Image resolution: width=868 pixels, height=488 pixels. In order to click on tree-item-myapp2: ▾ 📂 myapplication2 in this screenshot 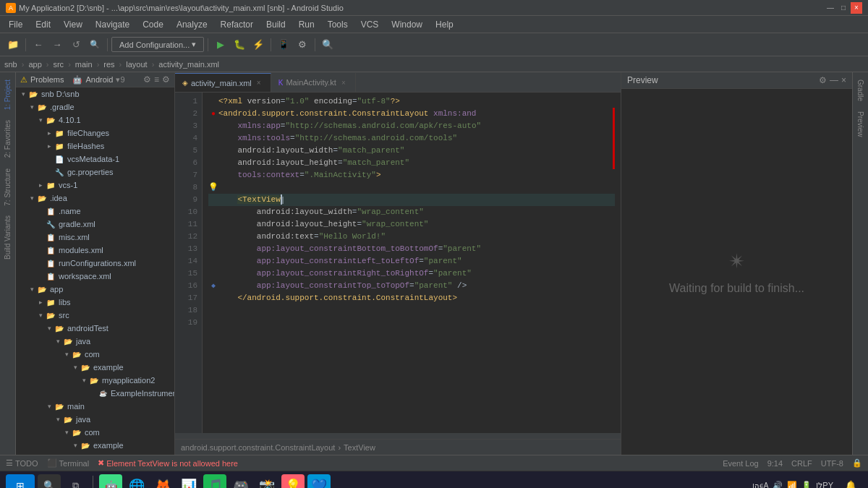, I will do `click(95, 380)`.